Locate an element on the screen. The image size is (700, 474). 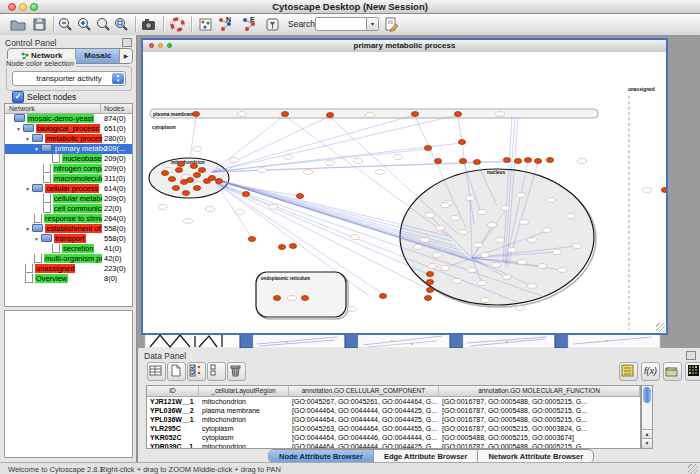
search-dropdown-button: ▾ is located at coordinates (372, 24).